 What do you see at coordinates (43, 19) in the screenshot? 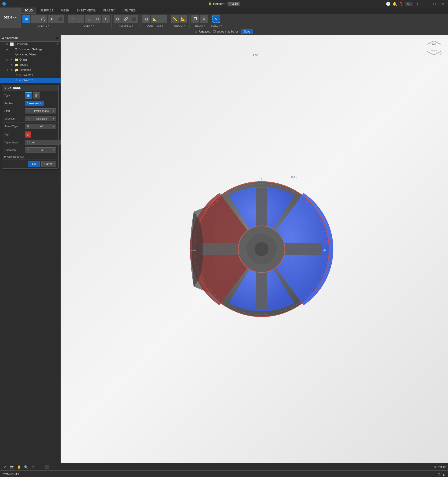
I see `cylinder-icon: ◯` at bounding box center [43, 19].